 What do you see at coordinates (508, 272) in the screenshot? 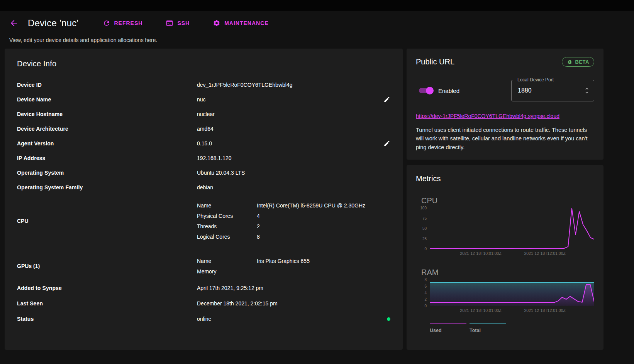
I see `ram-chart-title: RAM` at bounding box center [508, 272].